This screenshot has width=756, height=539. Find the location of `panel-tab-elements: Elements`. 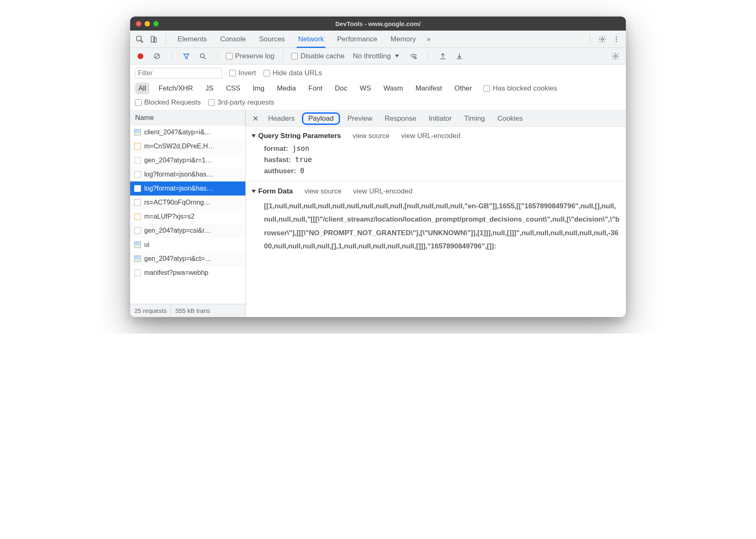

panel-tab-elements: Elements is located at coordinates (193, 39).